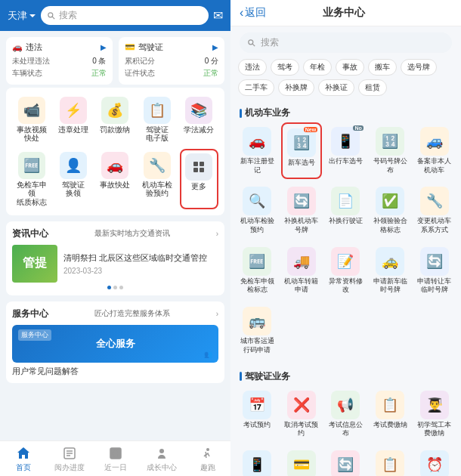 The image size is (461, 476). I want to click on license-card: 💳 驾驶证 ▶ 累积记分 0 分 证件状态 正常, so click(172, 60).